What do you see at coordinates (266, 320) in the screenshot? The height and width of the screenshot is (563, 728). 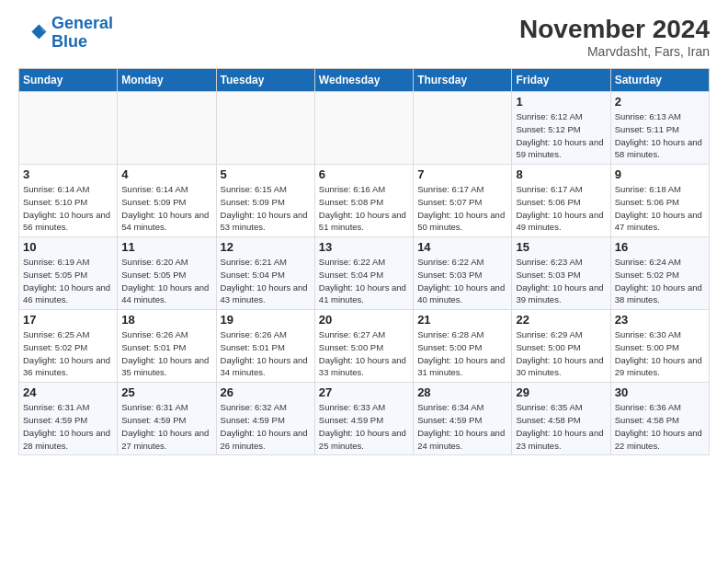 I see `day-number: 19` at bounding box center [266, 320].